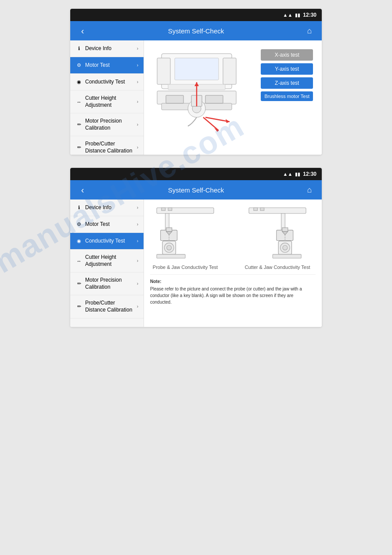 Image resolution: width=392 pixels, height=555 pixels. Describe the element at coordinates (79, 284) in the screenshot. I see `precision-icon-2: ✏` at that location.